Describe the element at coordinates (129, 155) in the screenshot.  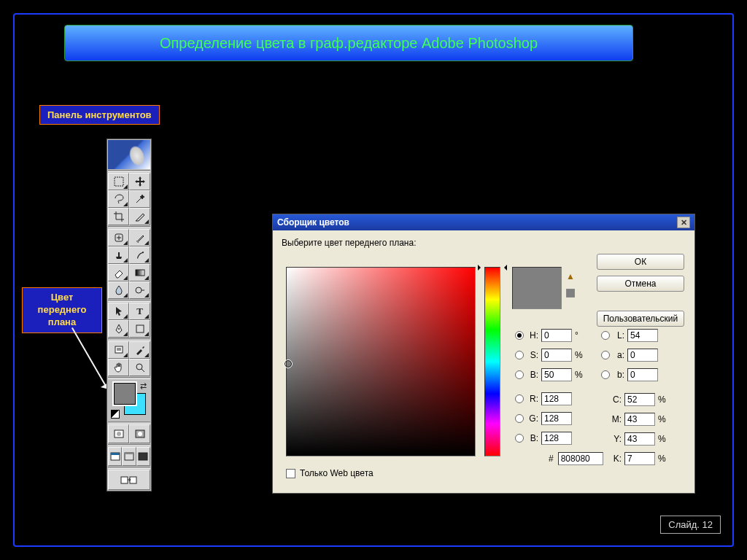
I see `toolbox-header-feather-icon` at that location.